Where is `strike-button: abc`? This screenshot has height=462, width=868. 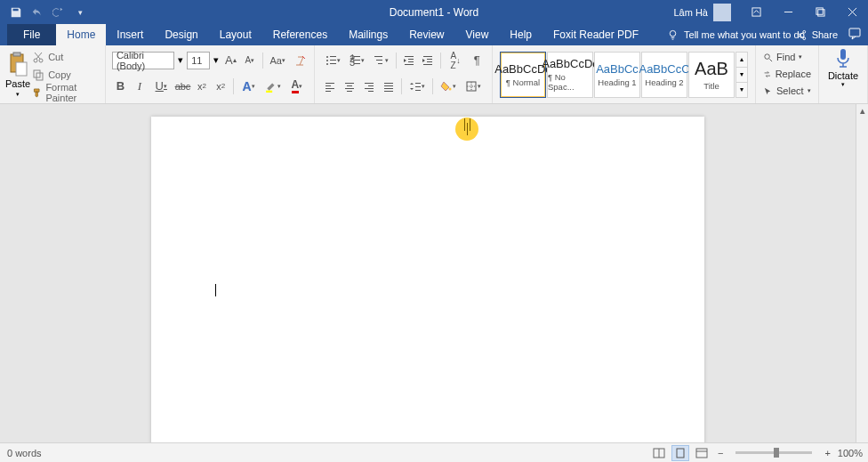 strike-button: abc is located at coordinates (183, 86).